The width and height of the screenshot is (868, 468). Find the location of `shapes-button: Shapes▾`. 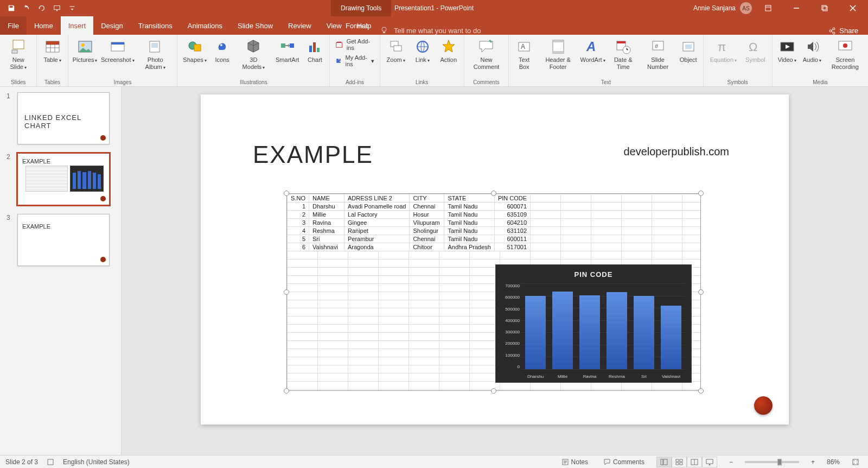

shapes-button: Shapes▾ is located at coordinates (194, 51).